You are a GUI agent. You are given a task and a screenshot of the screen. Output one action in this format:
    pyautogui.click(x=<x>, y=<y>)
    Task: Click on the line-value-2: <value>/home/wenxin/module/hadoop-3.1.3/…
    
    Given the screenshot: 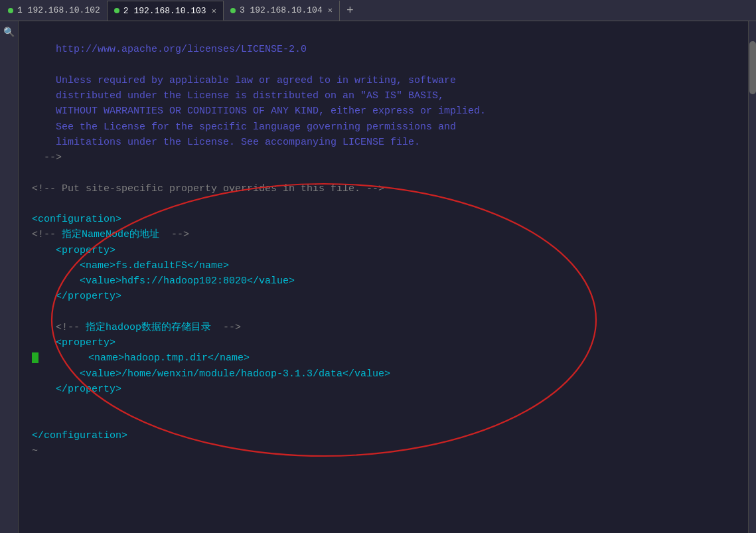 What is the action you would take?
    pyautogui.click(x=384, y=374)
    